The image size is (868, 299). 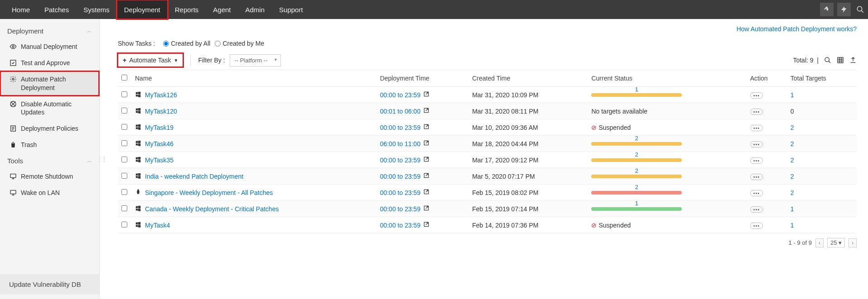 I want to click on col-action: Action, so click(x=767, y=79).